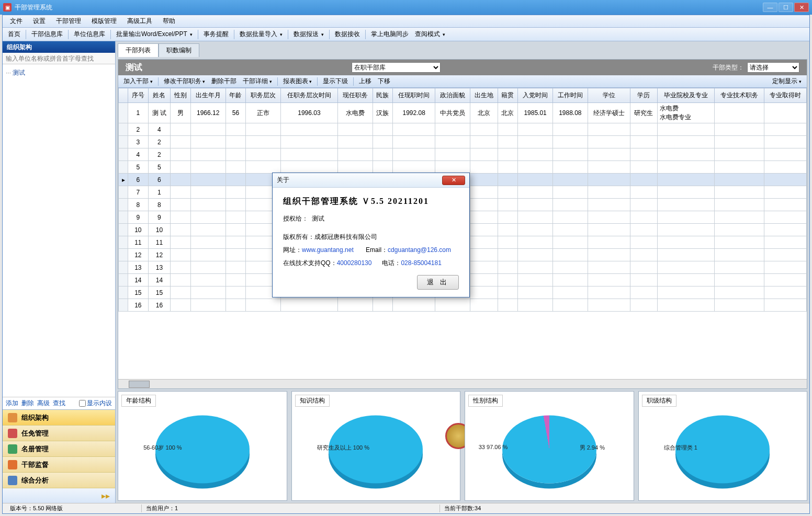 The width and height of the screenshot is (812, 516). I want to click on col-header: 姓名, so click(159, 96).